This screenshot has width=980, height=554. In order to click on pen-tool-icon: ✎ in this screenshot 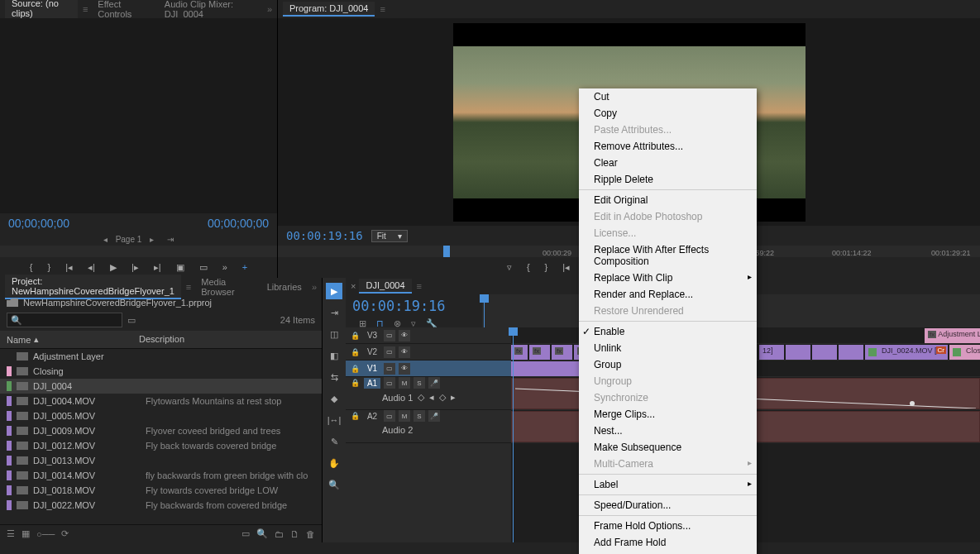, I will do `click(334, 442)`.